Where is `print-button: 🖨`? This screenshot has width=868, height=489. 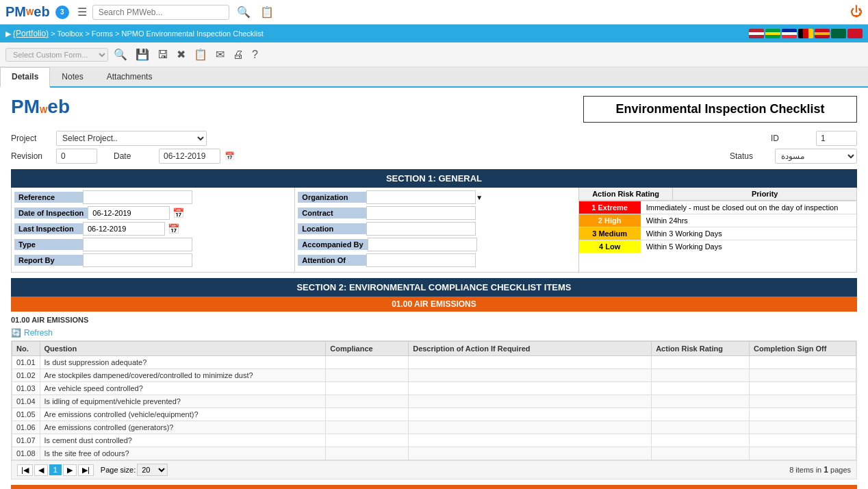 print-button: 🖨 is located at coordinates (238, 55).